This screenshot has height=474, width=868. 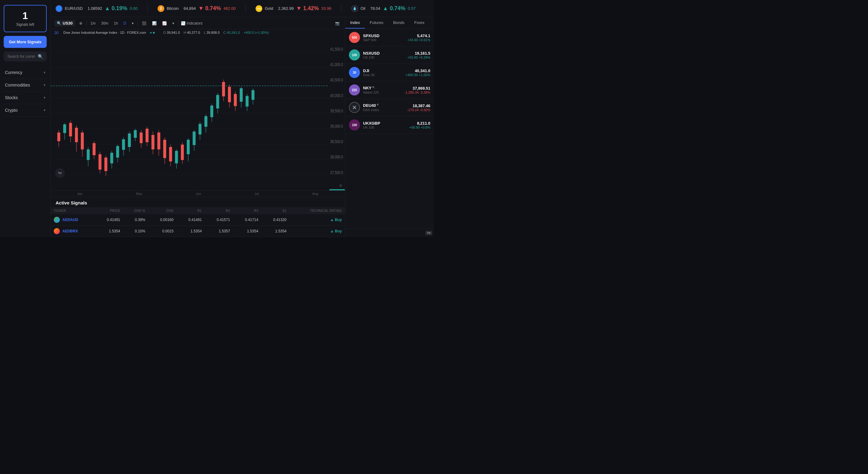 I want to click on oil-sub: 0.57, so click(x=412, y=8).